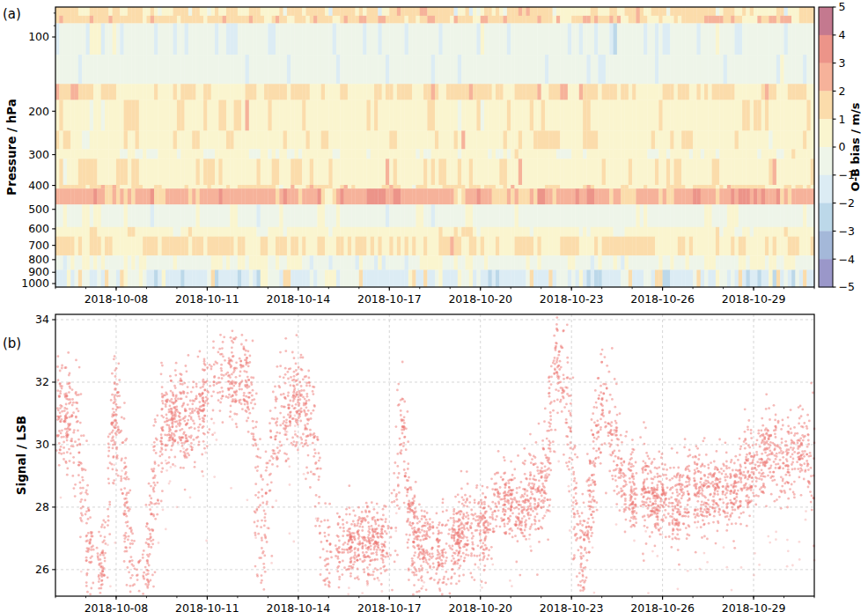  I want to click on svg-text: 0, so click(842, 146).